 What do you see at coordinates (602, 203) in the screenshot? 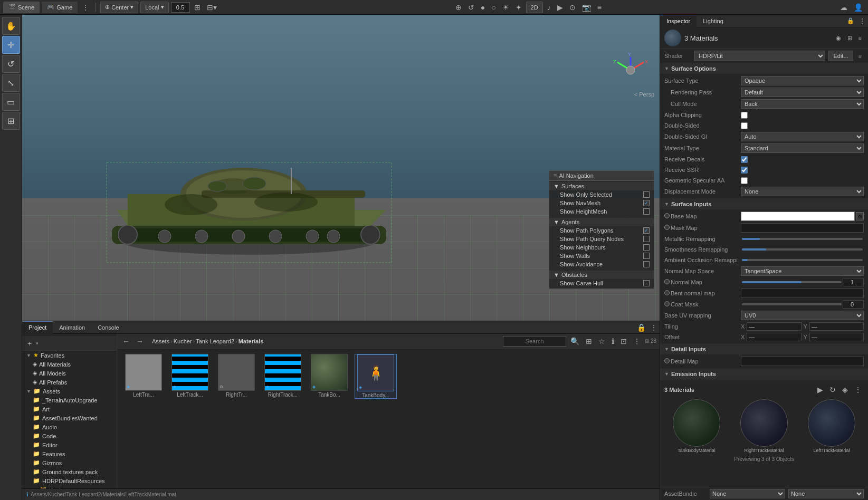
I see `show-navmesh: Show NavMesh ✓` at bounding box center [602, 203].